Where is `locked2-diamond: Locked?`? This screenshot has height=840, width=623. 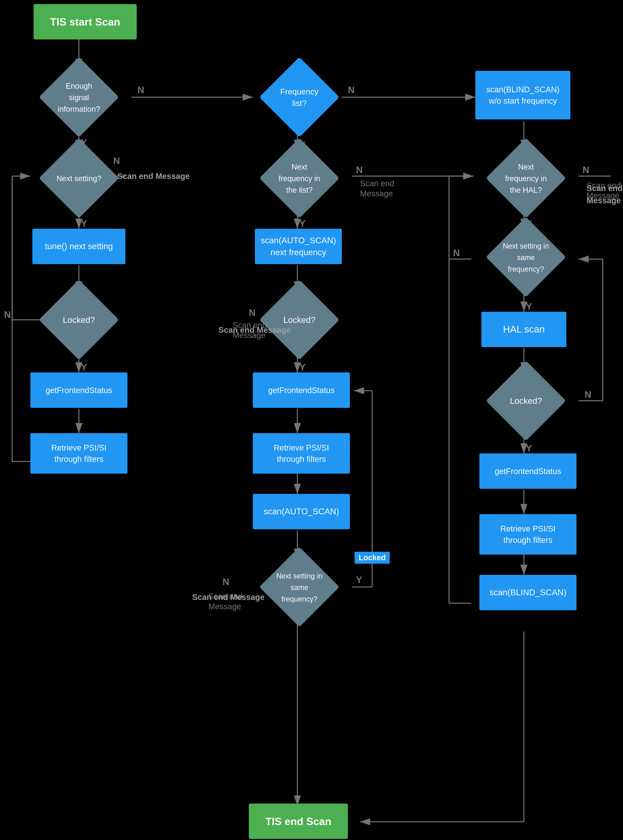 locked2-diamond: Locked? is located at coordinates (299, 320).